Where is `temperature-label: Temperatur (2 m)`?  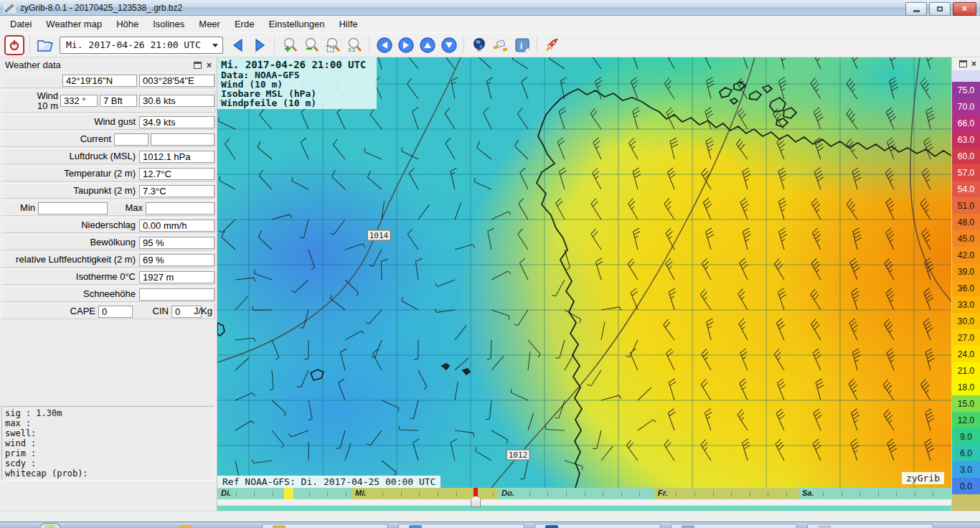 temperature-label: Temperatur (2 m) is located at coordinates (69, 174).